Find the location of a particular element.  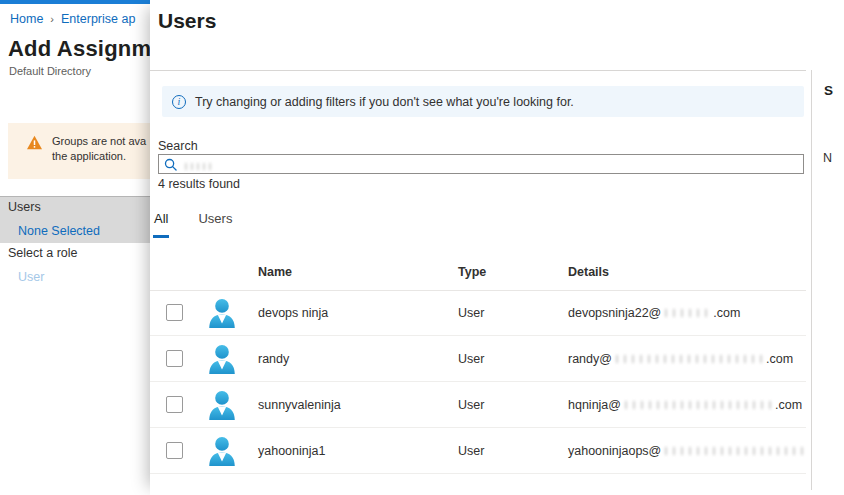

selected-rail-divider is located at coordinates (812, 280).